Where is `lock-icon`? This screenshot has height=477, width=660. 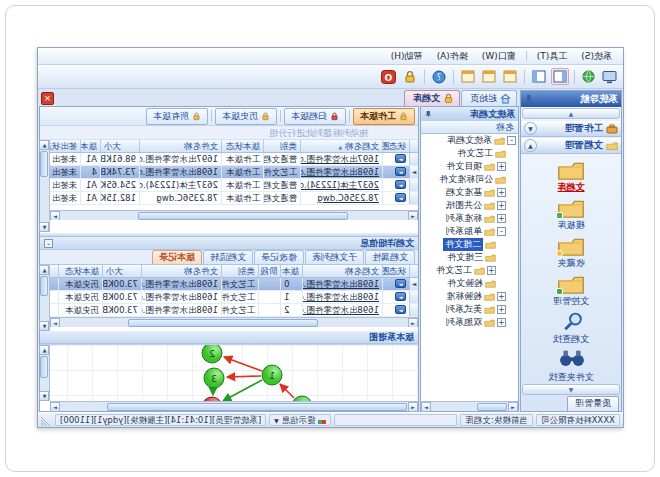 lock-icon is located at coordinates (410, 76).